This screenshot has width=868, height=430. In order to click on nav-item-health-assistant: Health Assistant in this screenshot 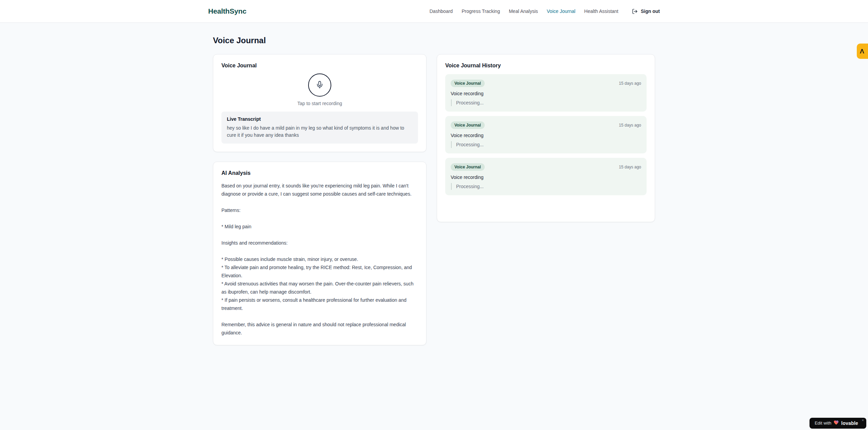, I will do `click(601, 11)`.